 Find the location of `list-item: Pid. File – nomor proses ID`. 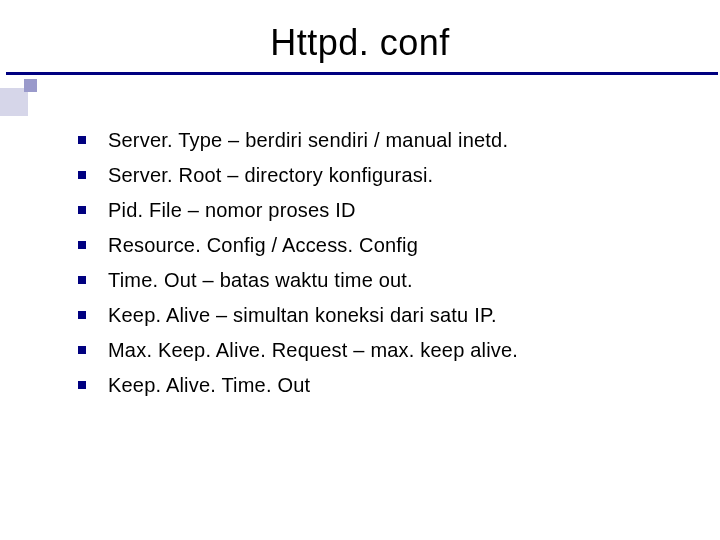

list-item: Pid. File – nomor proses ID is located at coordinates (384, 210).